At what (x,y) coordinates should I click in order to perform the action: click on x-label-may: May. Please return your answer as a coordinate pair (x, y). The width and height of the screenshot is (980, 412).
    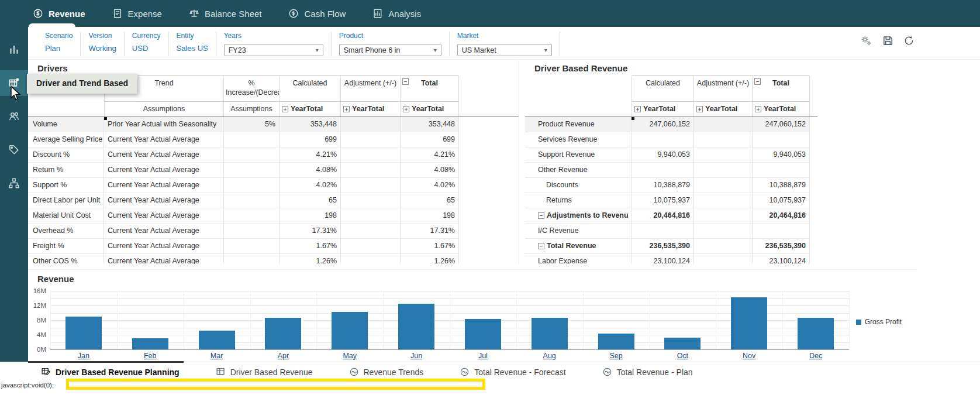
    Looking at the image, I should click on (350, 356).